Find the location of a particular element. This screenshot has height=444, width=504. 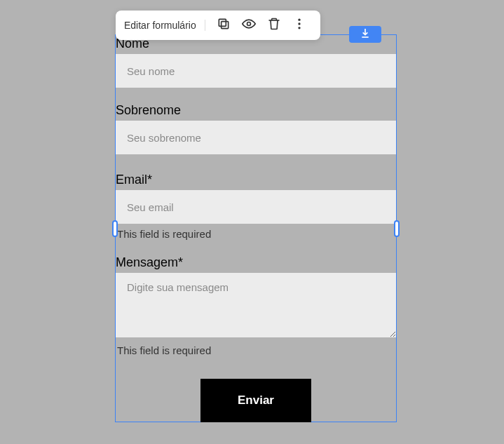

label-email: Email* is located at coordinates (256, 181).